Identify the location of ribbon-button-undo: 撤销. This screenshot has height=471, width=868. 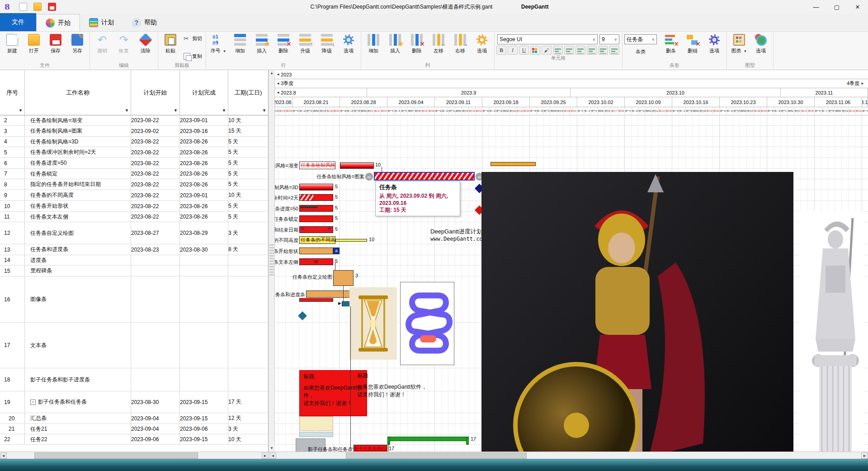
(102, 43).